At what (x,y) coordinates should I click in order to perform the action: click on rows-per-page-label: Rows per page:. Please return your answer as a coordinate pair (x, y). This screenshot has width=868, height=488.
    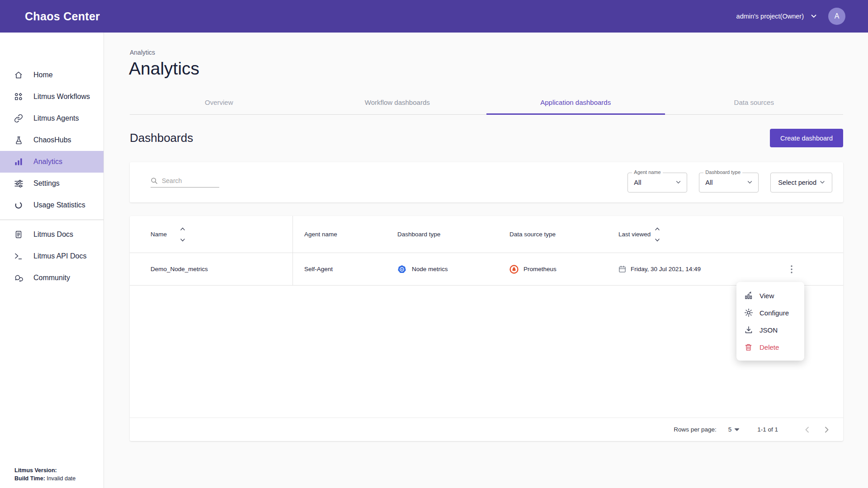
    Looking at the image, I should click on (695, 429).